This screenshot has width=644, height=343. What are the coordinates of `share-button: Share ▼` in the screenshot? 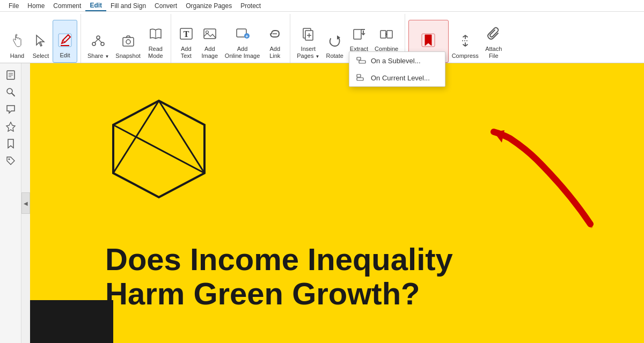 It's located at (98, 41).